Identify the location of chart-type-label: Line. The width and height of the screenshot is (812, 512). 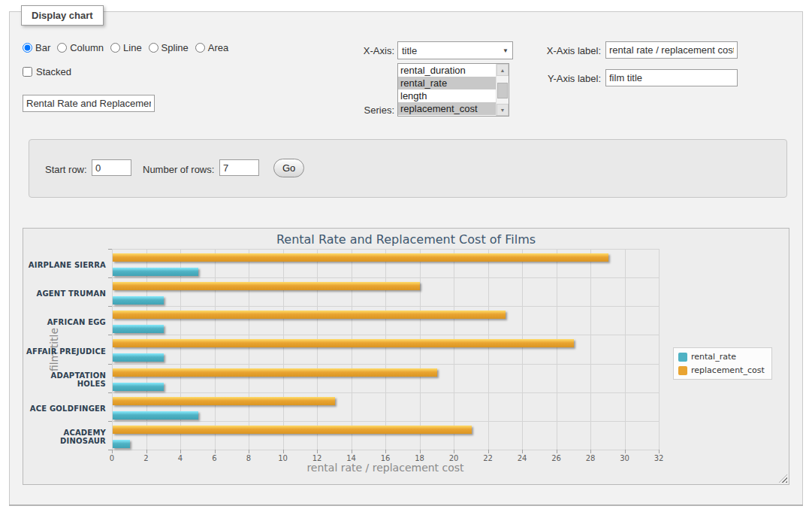
(132, 48).